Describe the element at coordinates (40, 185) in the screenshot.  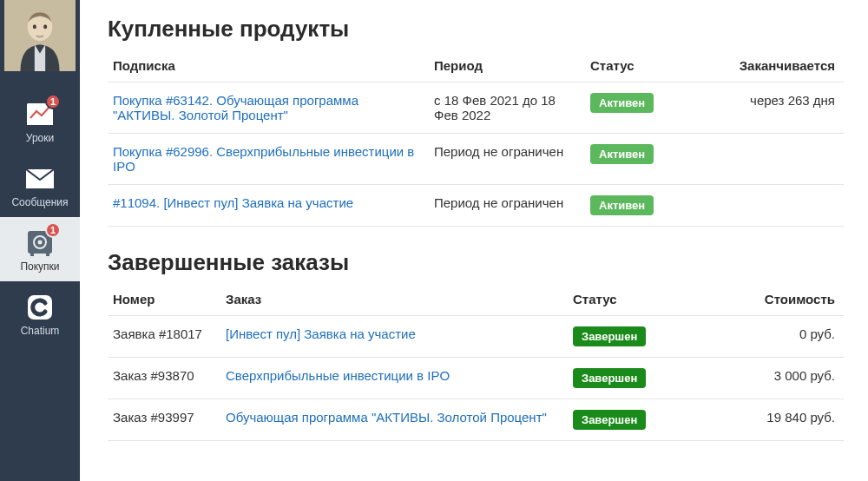
I see `sidebar-item-messages: Сообщения` at that location.